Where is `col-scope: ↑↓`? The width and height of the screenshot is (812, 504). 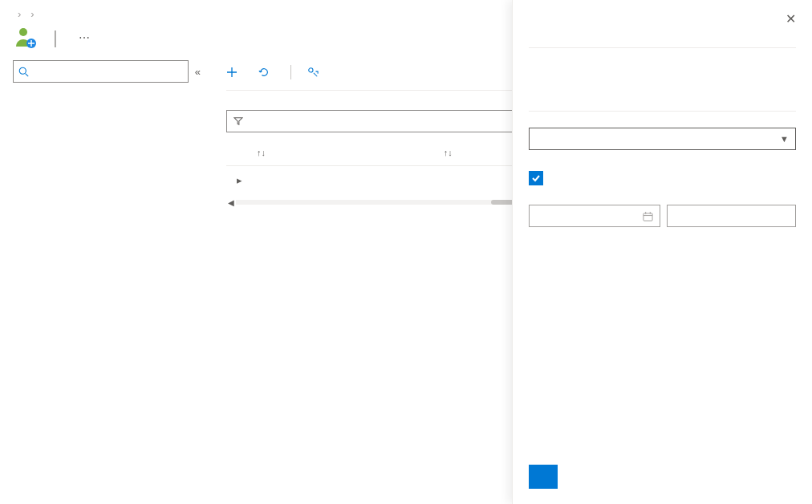
col-scope: ↑↓ is located at coordinates (345, 152).